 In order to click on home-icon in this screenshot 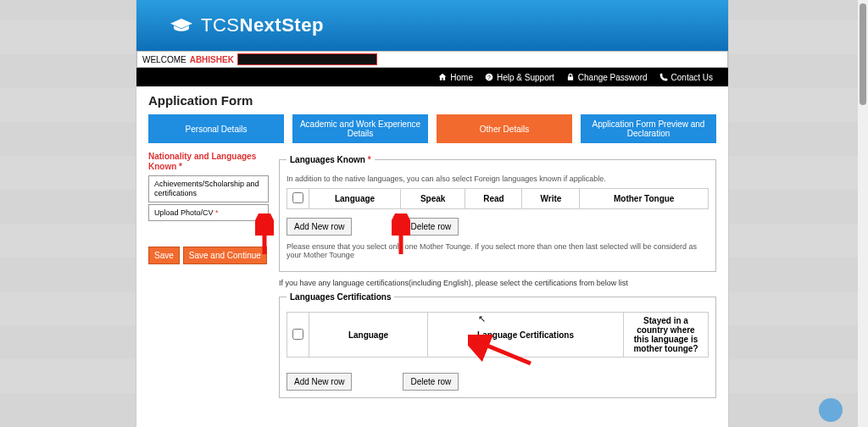, I will do `click(442, 77)`.